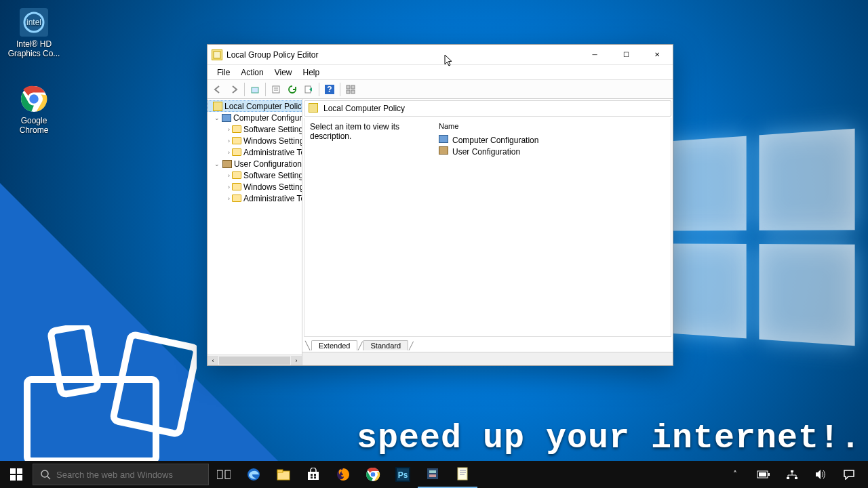 The height and width of the screenshot is (488, 868). I want to click on tree-node-computer-configuration: ⌄ Computer Configuration, so click(255, 118).